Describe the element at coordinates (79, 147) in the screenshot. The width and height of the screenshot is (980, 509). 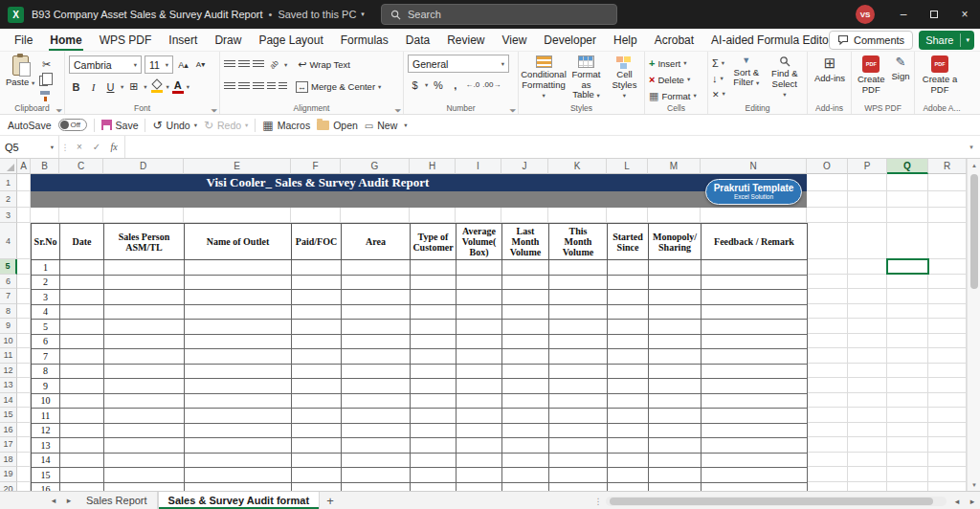
I see `cancel-entry-icon: ×` at that location.